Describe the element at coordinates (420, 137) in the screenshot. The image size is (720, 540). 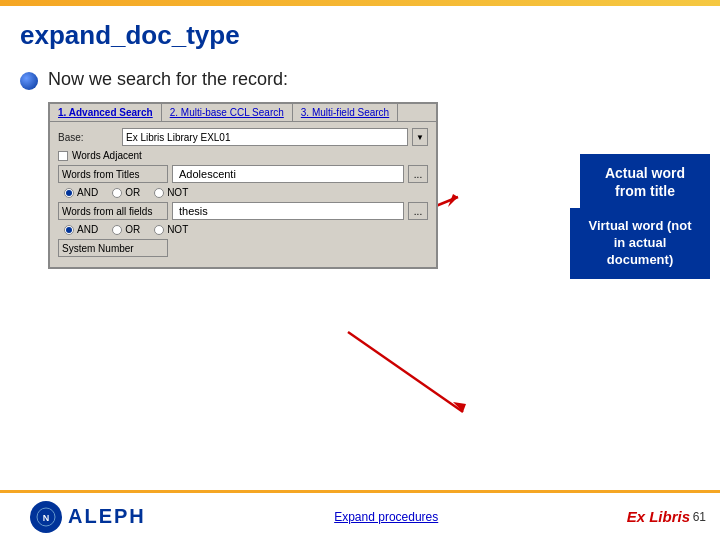
I see `base-dropdown-arrow: ▼` at that location.